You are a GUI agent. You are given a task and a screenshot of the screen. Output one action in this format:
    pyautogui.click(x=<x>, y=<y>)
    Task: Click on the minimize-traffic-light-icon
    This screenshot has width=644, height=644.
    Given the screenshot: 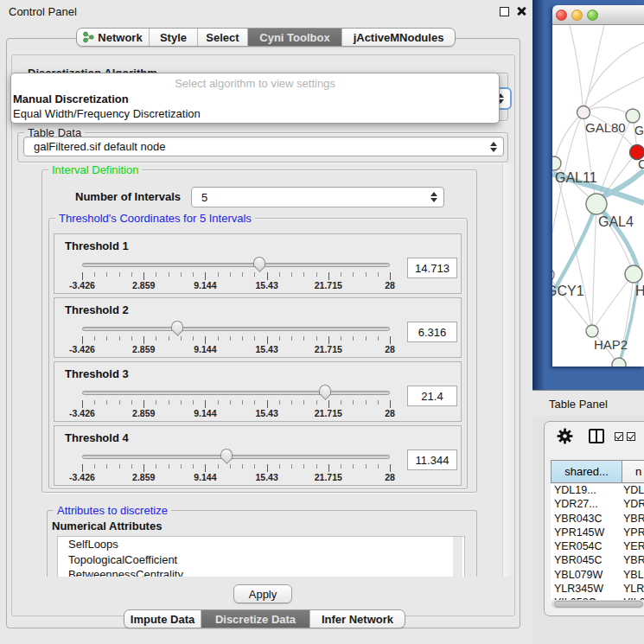 What is the action you would take?
    pyautogui.click(x=577, y=16)
    